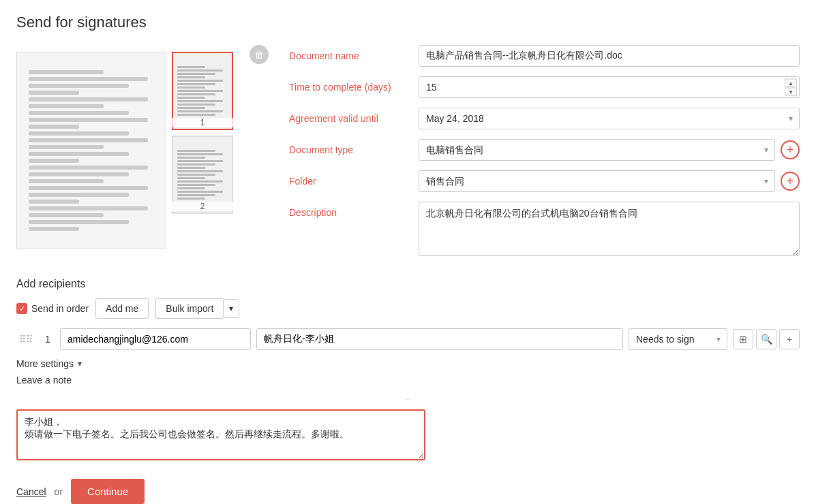 The image size is (816, 504). Describe the element at coordinates (59, 492) in the screenshot. I see `or-text: or` at that location.